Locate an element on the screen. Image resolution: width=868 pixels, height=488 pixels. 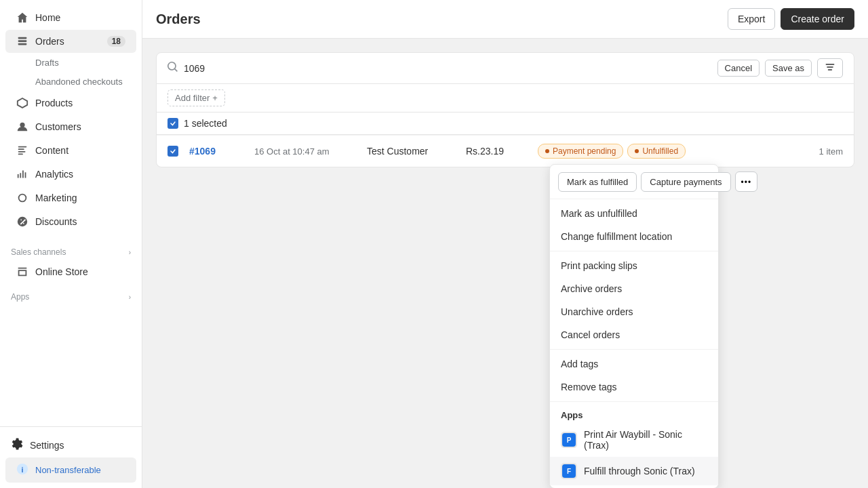
sidebar-item-orders: Orders 18 is located at coordinates (71, 41).